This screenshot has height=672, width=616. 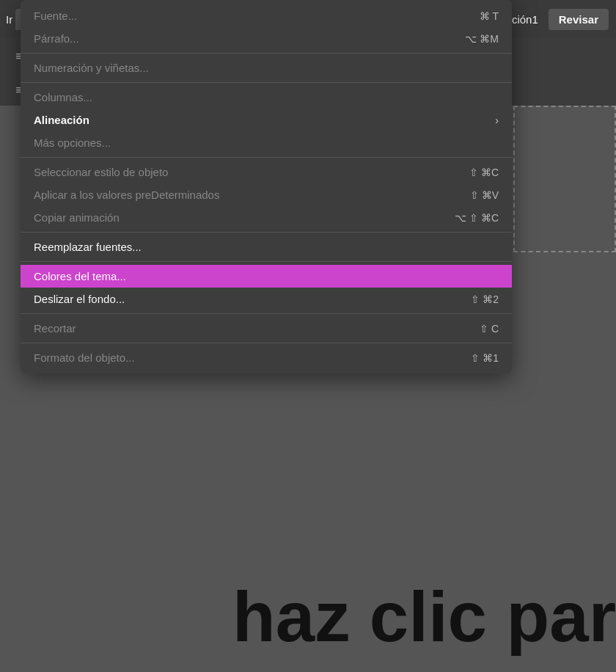 What do you see at coordinates (266, 38) in the screenshot?
I see `menu-item-parrafo: Párrafo... ⌥ ⌘M` at bounding box center [266, 38].